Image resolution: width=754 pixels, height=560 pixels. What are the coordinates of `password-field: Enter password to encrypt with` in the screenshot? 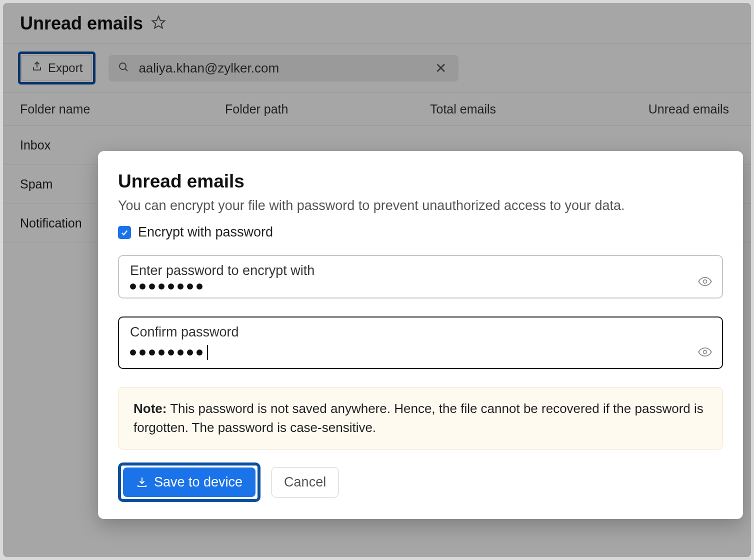 It's located at (420, 277).